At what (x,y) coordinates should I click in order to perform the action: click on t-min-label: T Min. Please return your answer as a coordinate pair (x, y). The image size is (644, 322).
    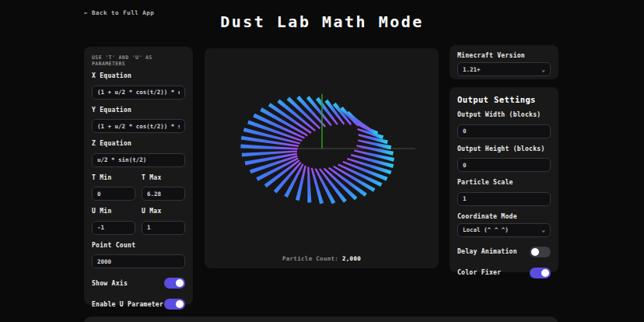
    Looking at the image, I should click on (114, 177).